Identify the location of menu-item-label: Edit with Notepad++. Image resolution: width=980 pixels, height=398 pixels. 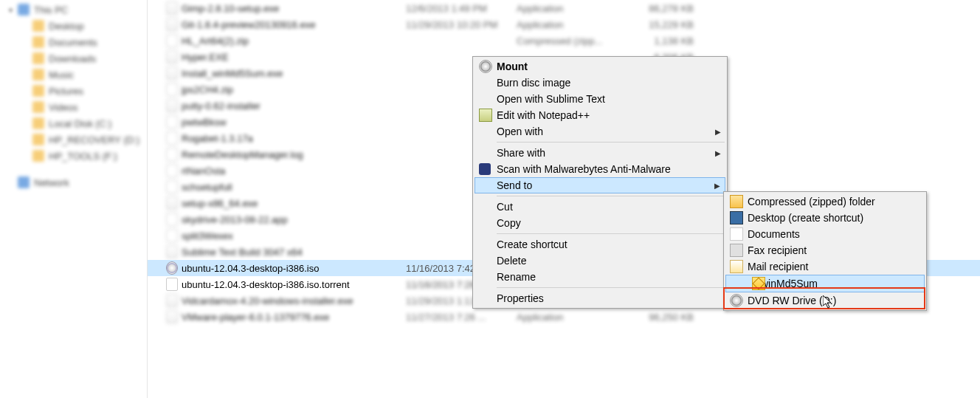
(543, 115).